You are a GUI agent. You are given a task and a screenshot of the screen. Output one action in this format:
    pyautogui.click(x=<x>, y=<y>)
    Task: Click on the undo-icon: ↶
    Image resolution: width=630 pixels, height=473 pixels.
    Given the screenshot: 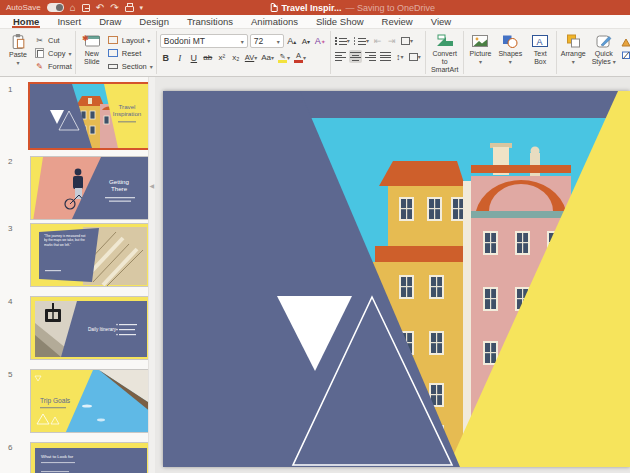 What is the action you would take?
    pyautogui.click(x=100, y=8)
    